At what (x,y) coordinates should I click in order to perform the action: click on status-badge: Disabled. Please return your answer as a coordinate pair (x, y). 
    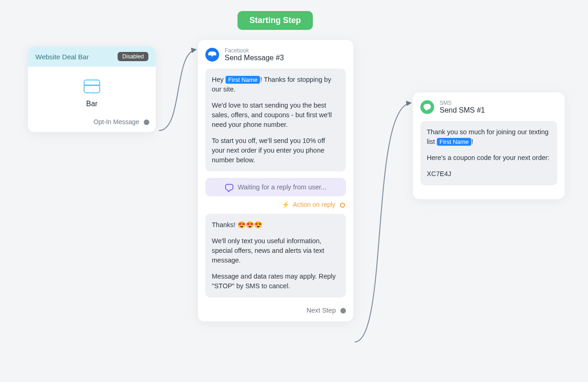
    Looking at the image, I should click on (133, 57).